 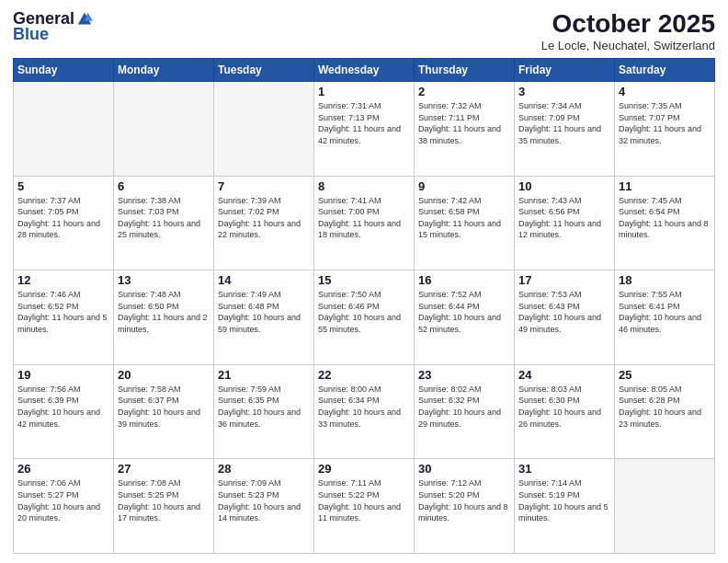 What do you see at coordinates (464, 500) in the screenshot?
I see `day-info: Sunrise: 7:12 AM Sunset: 5:20 PM Dayligh…` at bounding box center [464, 500].